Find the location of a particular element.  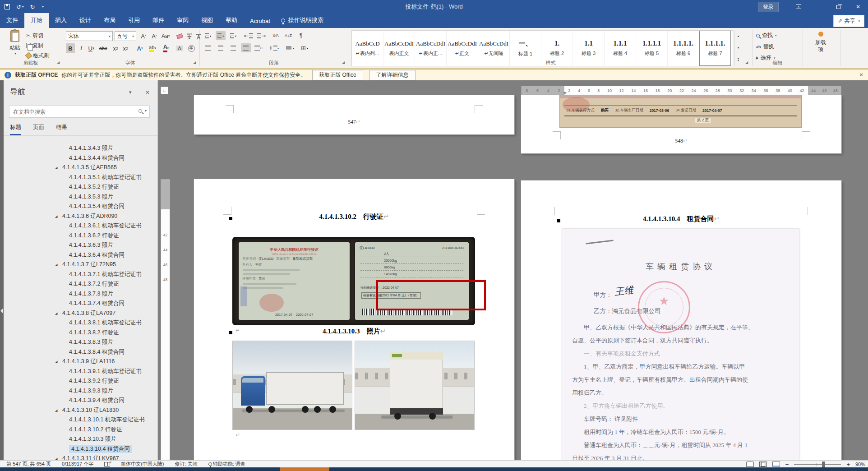

ribbon-tab-文件: 文件 is located at coordinates (12, 21).